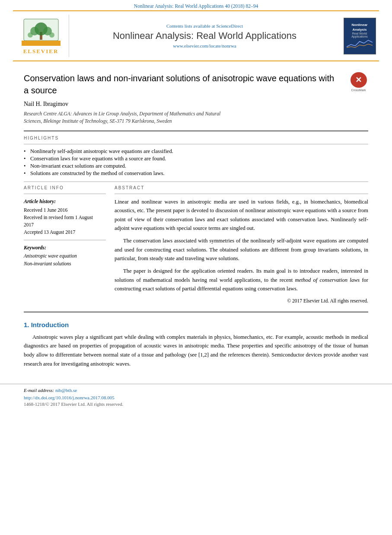 The width and height of the screenshot is (392, 535). Describe the element at coordinates (41, 32) in the screenshot. I see `elsevier-logo-svg` at that location.